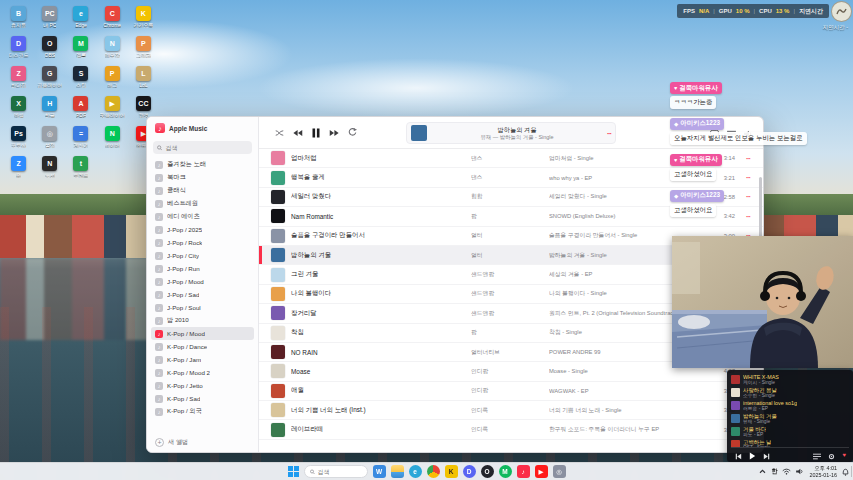 The height and width of the screenshot is (480, 853). Describe the element at coordinates (144, 47) in the screenshot. I see `desktop-icon-paint: P그림판` at that location.